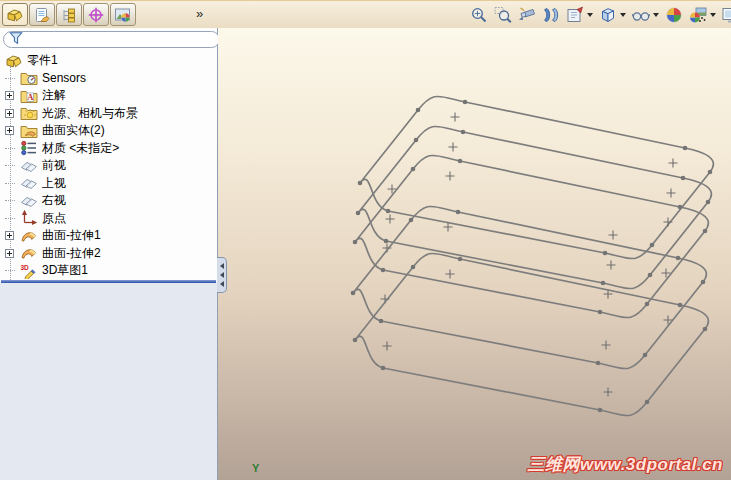 This screenshot has height=480, width=731. I want to click on edit-appearance-button, so click(674, 15).